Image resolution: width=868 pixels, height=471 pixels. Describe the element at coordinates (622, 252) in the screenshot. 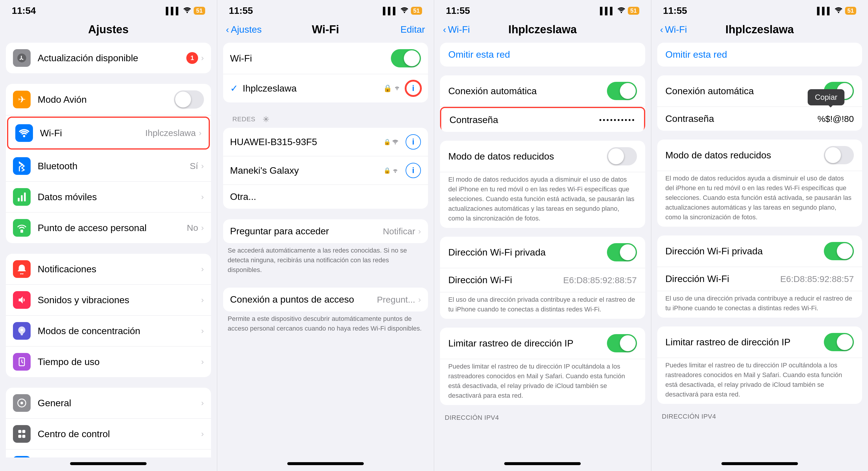

I see `wifi-privada-toggle` at that location.